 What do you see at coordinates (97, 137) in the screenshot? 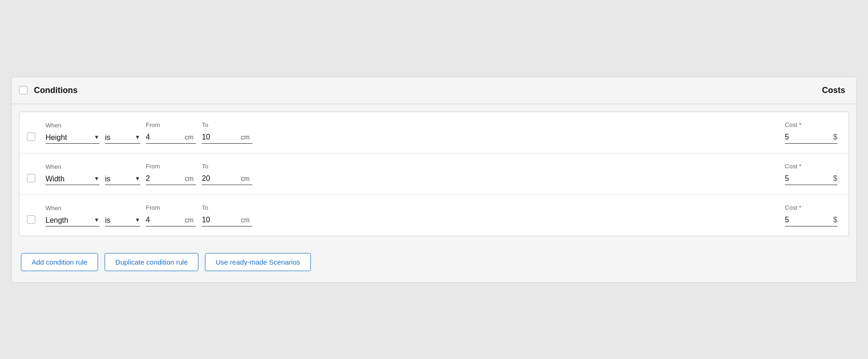
I see `row1-condition-arrow: ▼` at bounding box center [97, 137].